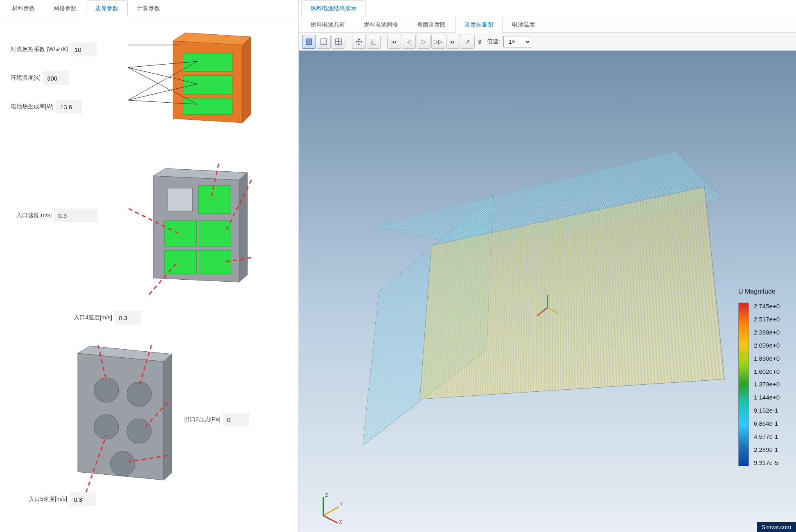 The height and width of the screenshot is (532, 796). Describe the element at coordinates (334, 8) in the screenshot. I see `tab-fuel-cell-results: 燃料电池结果展示` at that location.